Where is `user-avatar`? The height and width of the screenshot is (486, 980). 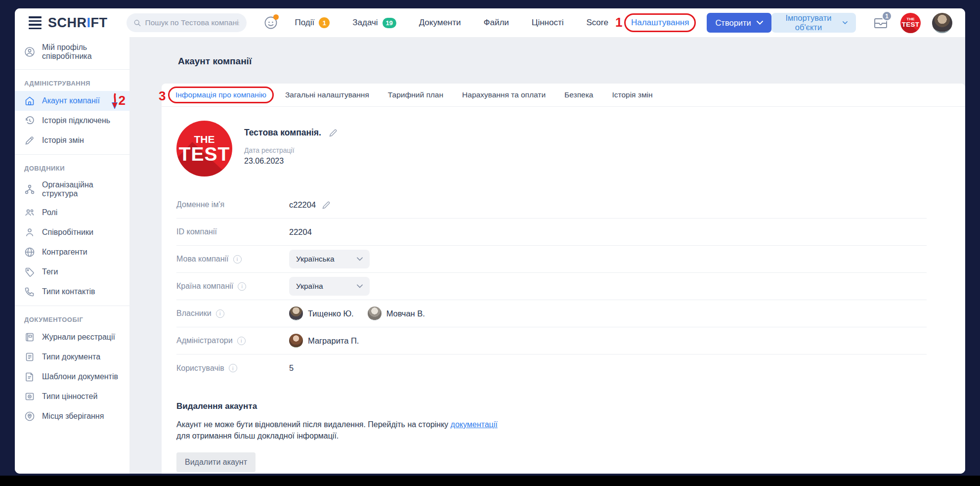
user-avatar is located at coordinates (942, 23).